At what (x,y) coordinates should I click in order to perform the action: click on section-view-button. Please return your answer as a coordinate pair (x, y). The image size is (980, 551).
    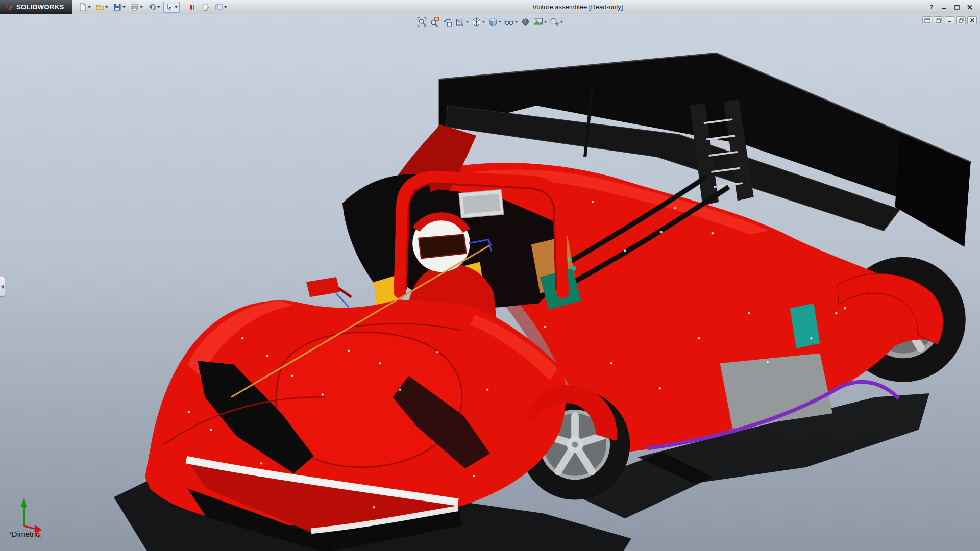
    Looking at the image, I should click on (462, 22).